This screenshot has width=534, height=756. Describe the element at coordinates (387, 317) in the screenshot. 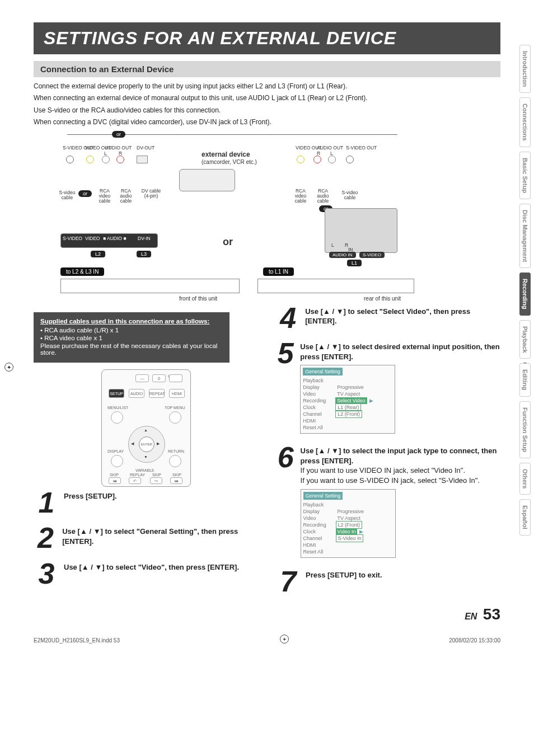

I see `step-4-text: Use [▲ / ▼] to select "Select Video", th…` at that location.